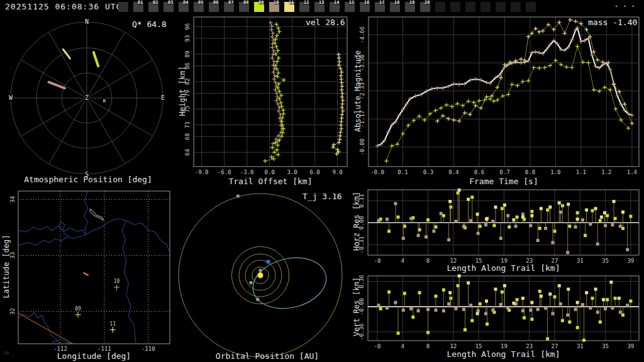 This screenshot has width=644, height=362. I want to click on trail-offset-chart: -9.0-6.0-3.00.03.06.09.09693898682797571…, so click(265, 96).